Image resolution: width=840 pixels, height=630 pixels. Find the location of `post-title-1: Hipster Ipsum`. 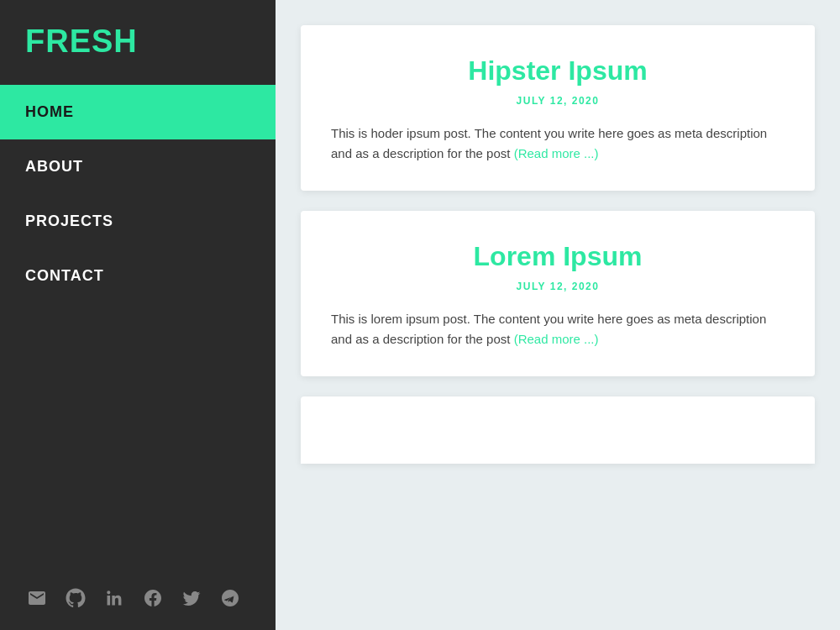

post-title-1: Hipster Ipsum is located at coordinates (558, 71).